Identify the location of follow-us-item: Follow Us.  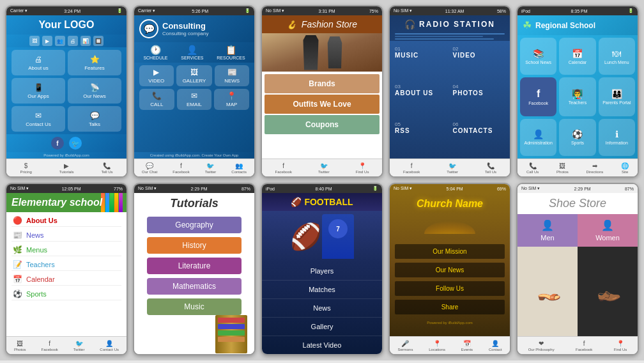
(450, 289).